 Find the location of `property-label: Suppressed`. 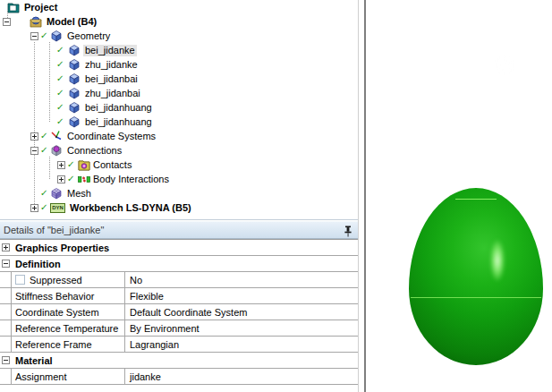

property-label: Suppressed is located at coordinates (68, 279).